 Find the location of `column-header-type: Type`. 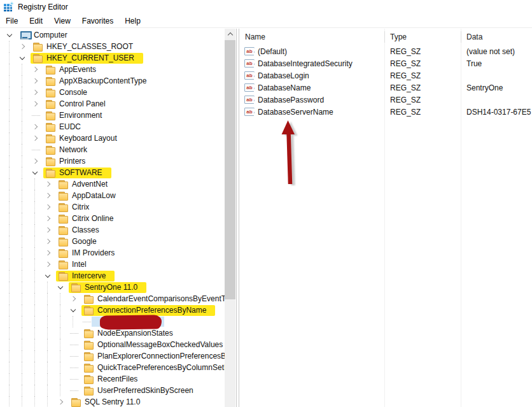

column-header-type: Type is located at coordinates (423, 37).